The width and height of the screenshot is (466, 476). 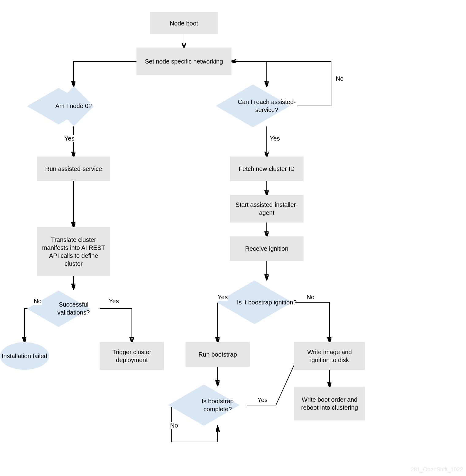 What do you see at coordinates (223, 297) in the screenshot?
I see `edge-label-bootstrap-ign-yes: Yes` at bounding box center [223, 297].